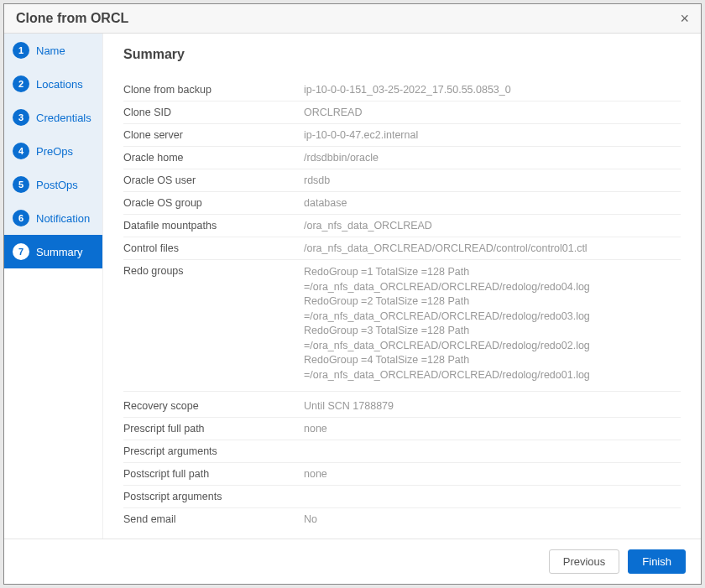  I want to click on key: Redo groups, so click(213, 271).